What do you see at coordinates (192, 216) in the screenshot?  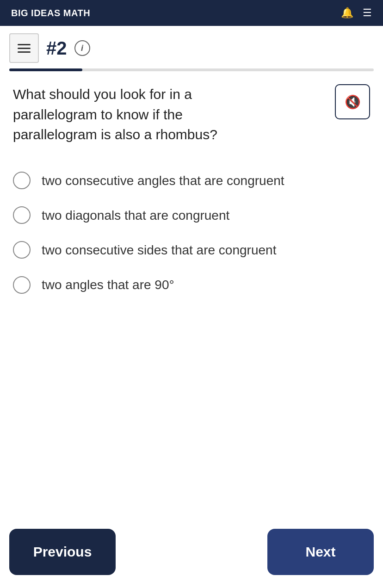 I see `option-item-2: two diagonals that are congruent` at bounding box center [192, 216].